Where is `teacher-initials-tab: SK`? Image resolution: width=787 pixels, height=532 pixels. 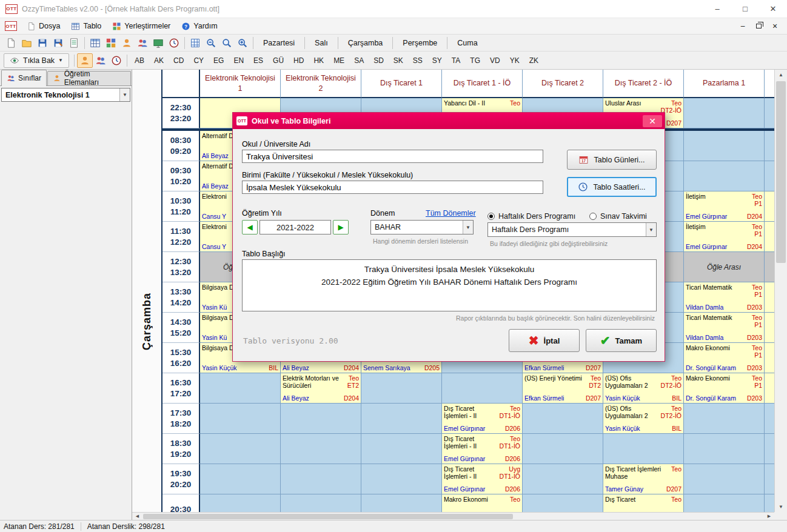
teacher-initials-tab: SK is located at coordinates (398, 61).